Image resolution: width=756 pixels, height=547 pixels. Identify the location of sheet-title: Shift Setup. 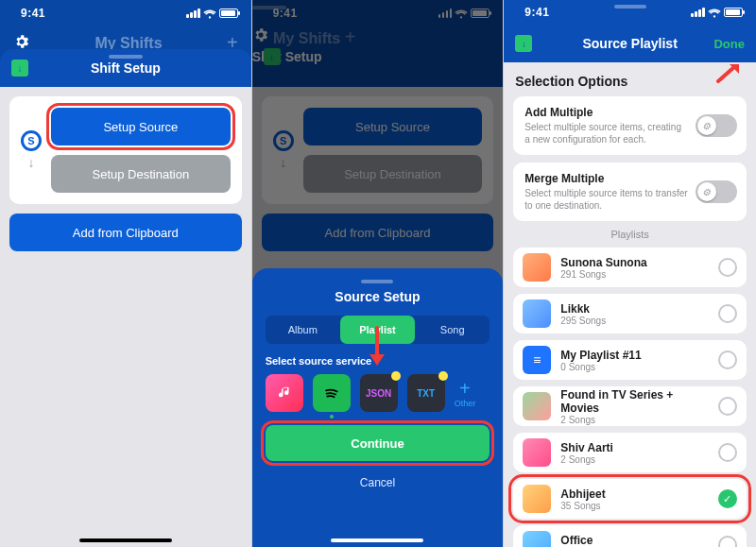
(126, 68).